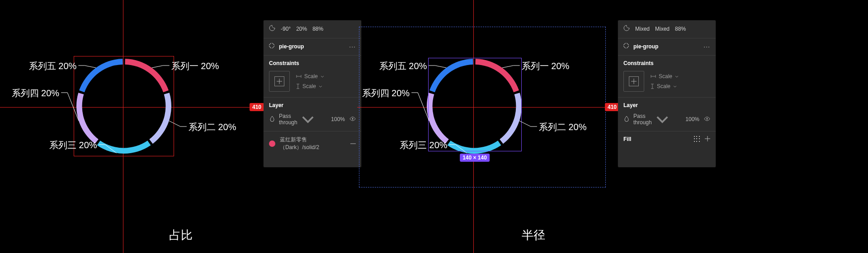  I want to click on detach-style-button, so click(353, 144).